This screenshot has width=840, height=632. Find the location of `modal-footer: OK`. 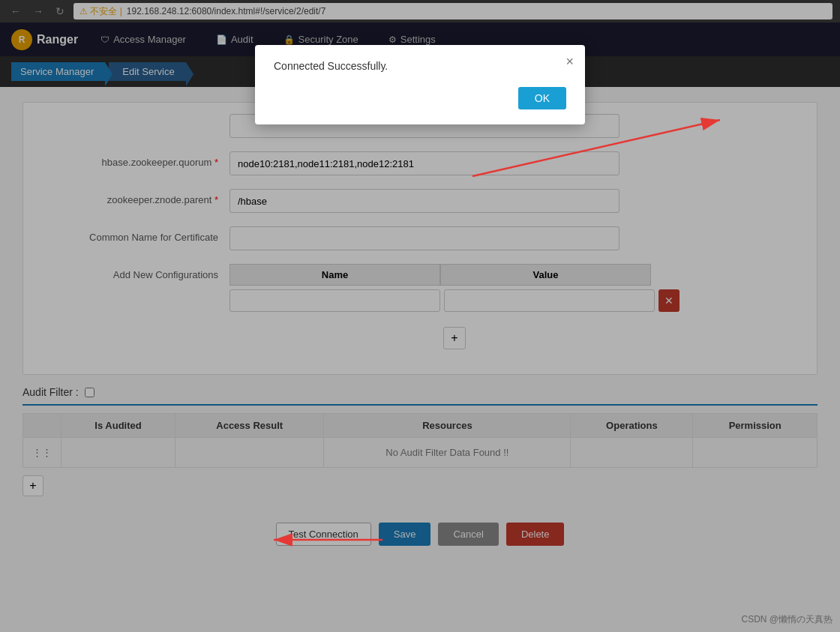

modal-footer: OK is located at coordinates (420, 98).